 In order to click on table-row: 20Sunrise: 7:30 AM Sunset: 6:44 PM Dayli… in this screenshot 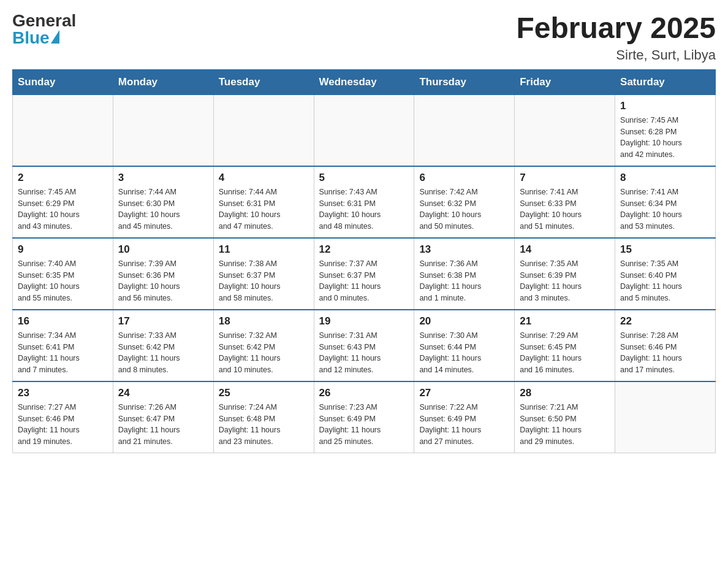, I will do `click(464, 346)`.